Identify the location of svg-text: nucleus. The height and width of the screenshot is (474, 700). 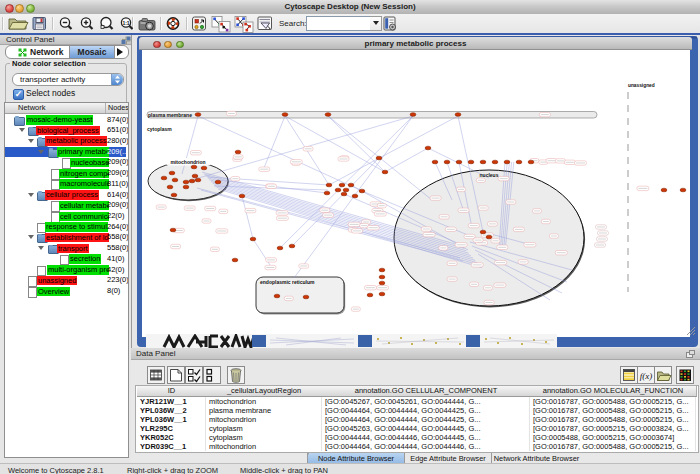
(490, 175).